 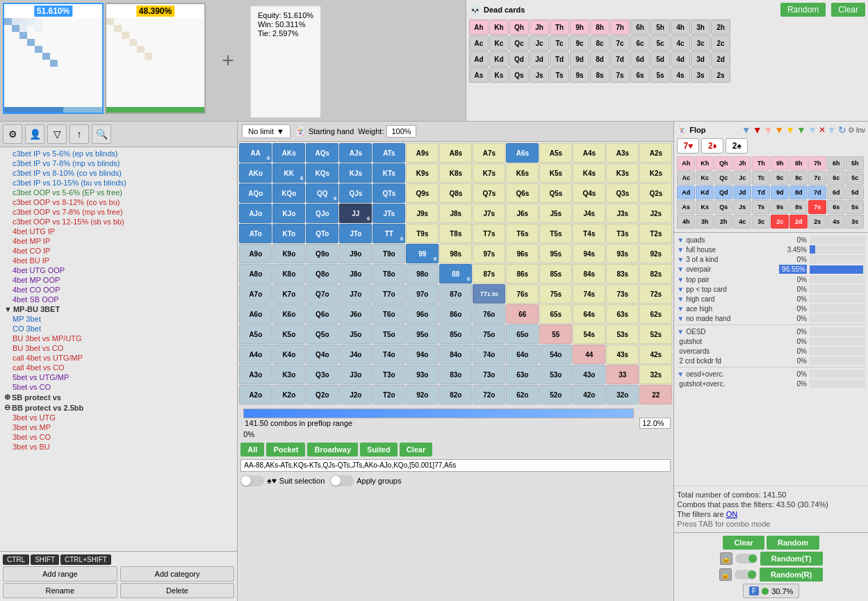 What do you see at coordinates (705, 163) in the screenshot?
I see `picker-Kh: Kh` at bounding box center [705, 163].